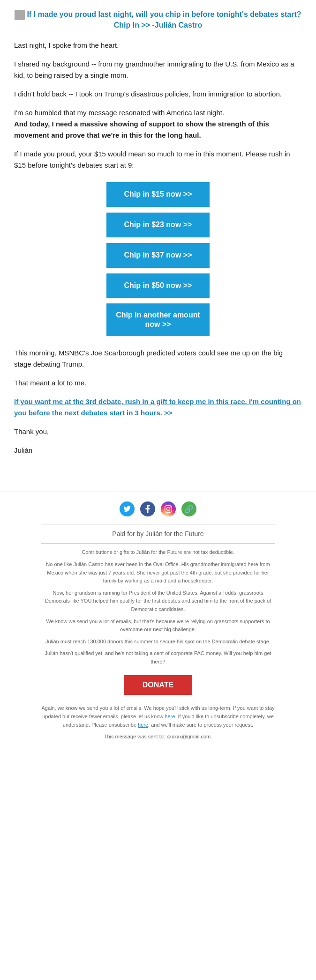  Describe the element at coordinates (164, 20) in the screenshot. I see `header-title: If I made you proud last night, will you…` at that location.